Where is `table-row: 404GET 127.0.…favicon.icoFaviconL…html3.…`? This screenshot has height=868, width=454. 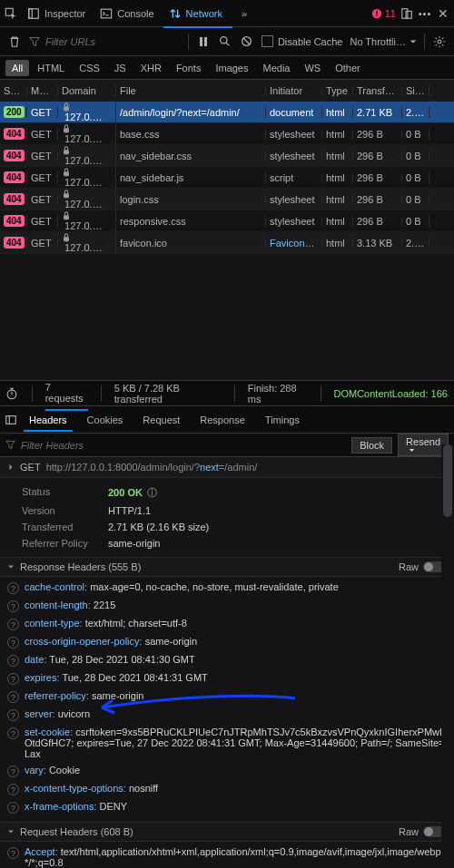
table-row: 404GET 127.0.…favicon.icoFaviconL…html3.… is located at coordinates (227, 243).